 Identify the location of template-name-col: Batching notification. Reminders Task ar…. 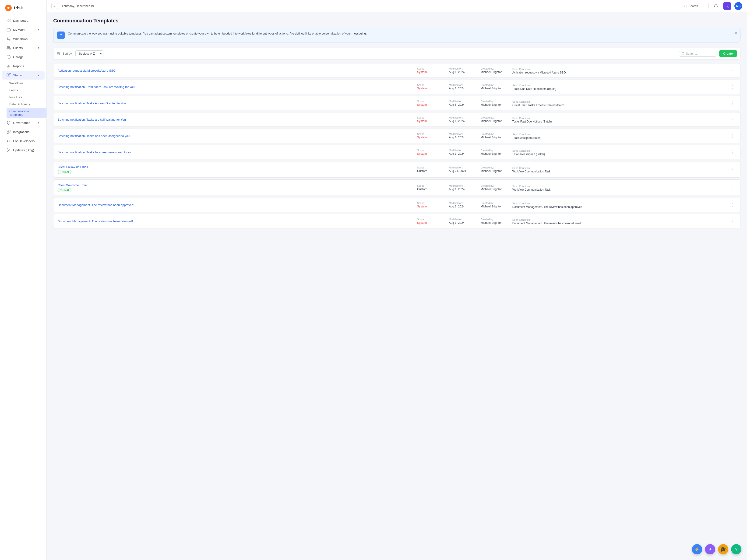
(236, 87).